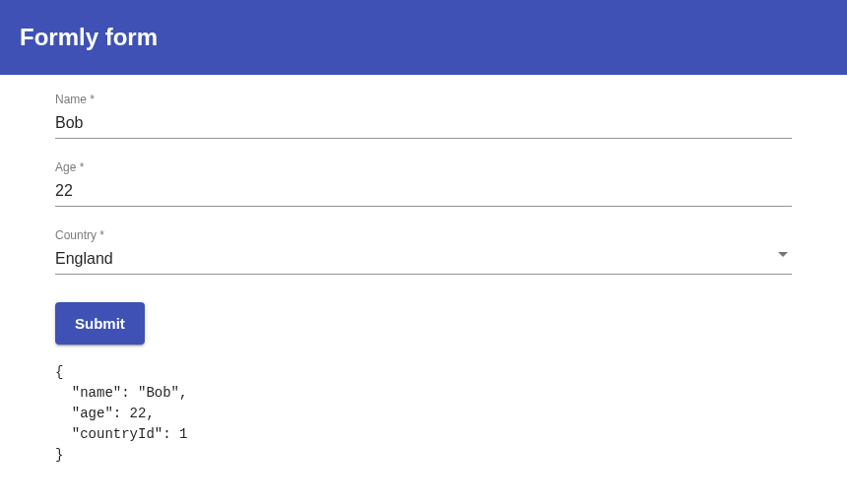  Describe the element at coordinates (424, 99) in the screenshot. I see `name-label: Name *` at that location.